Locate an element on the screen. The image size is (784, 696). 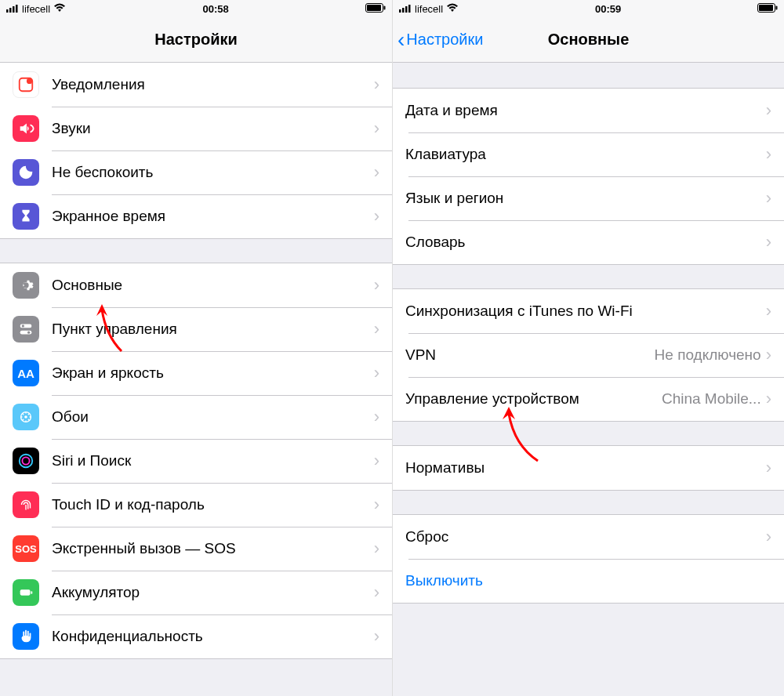
row-wallpaper: Обои › is located at coordinates (196, 417).